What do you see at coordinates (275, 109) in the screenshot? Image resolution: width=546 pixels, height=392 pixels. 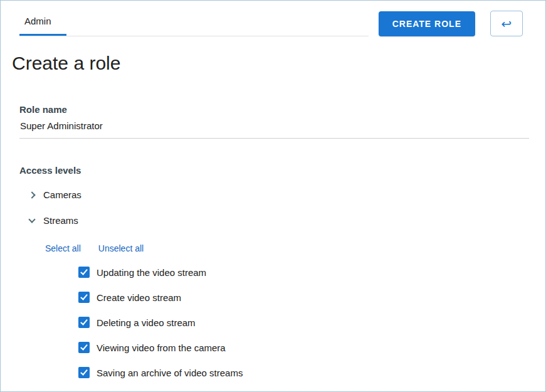 I see `role-name-label: Role name` at bounding box center [275, 109].